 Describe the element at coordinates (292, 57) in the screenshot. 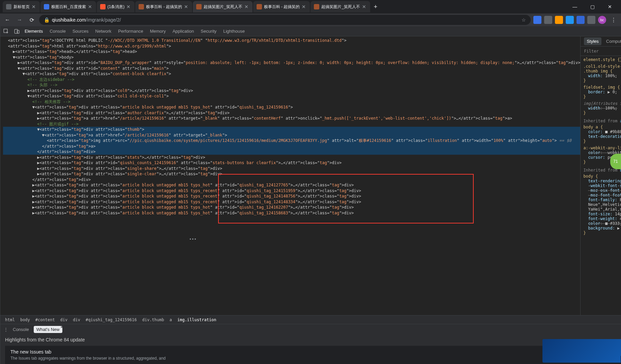

I see `dom-line: ▼<attr">class="tag">body>` at that location.